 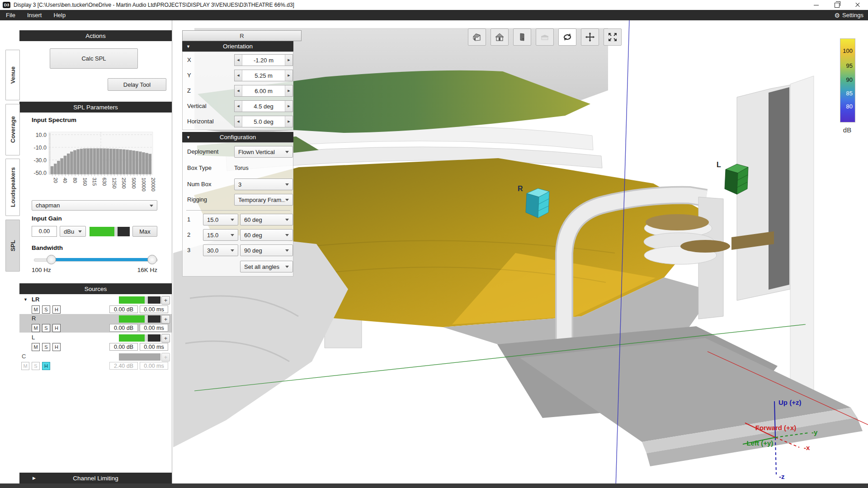 I want to click on bandwidth-handle-high, so click(x=152, y=259).